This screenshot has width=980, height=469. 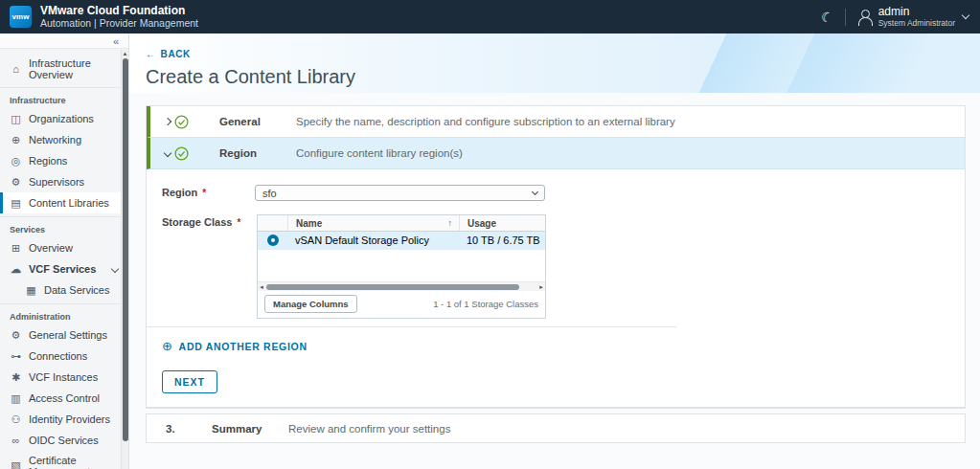 What do you see at coordinates (21, 17) in the screenshot?
I see `vmware-logo: vmw` at bounding box center [21, 17].